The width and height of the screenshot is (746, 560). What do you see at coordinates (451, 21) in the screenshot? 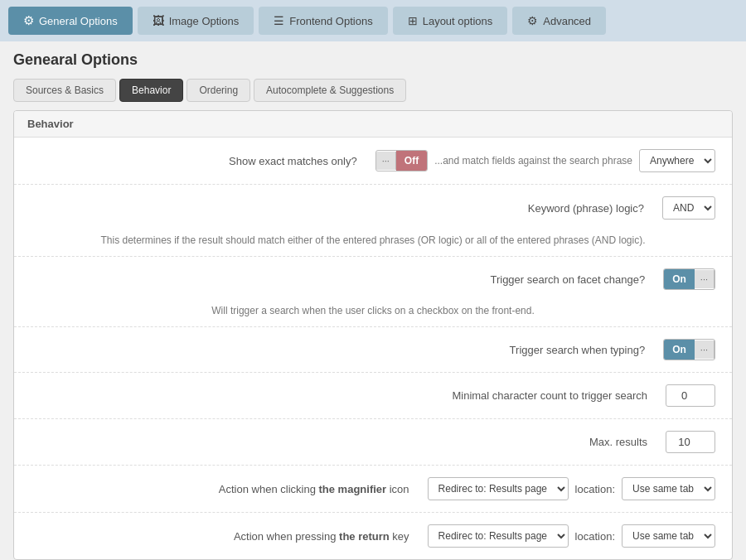
I see `tab-layout: ⊞ Layout options` at bounding box center [451, 21].